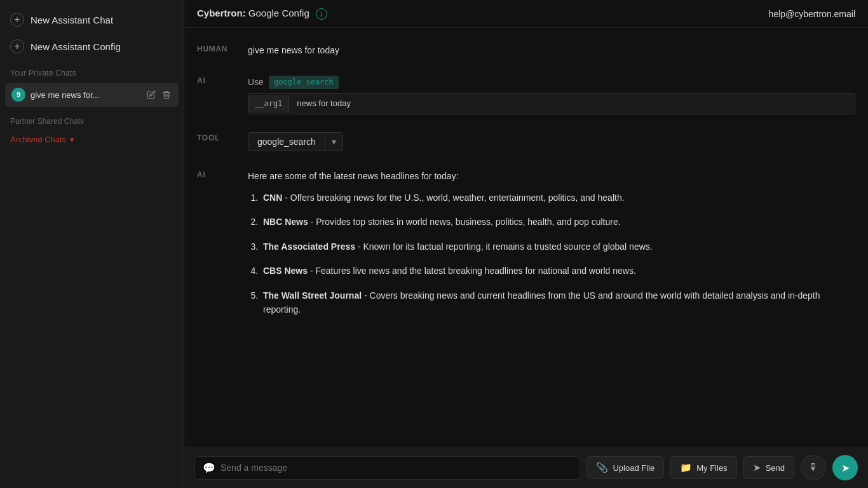 The image size is (868, 488). What do you see at coordinates (255, 82) in the screenshot?
I see `use-keyword: Use` at bounding box center [255, 82].